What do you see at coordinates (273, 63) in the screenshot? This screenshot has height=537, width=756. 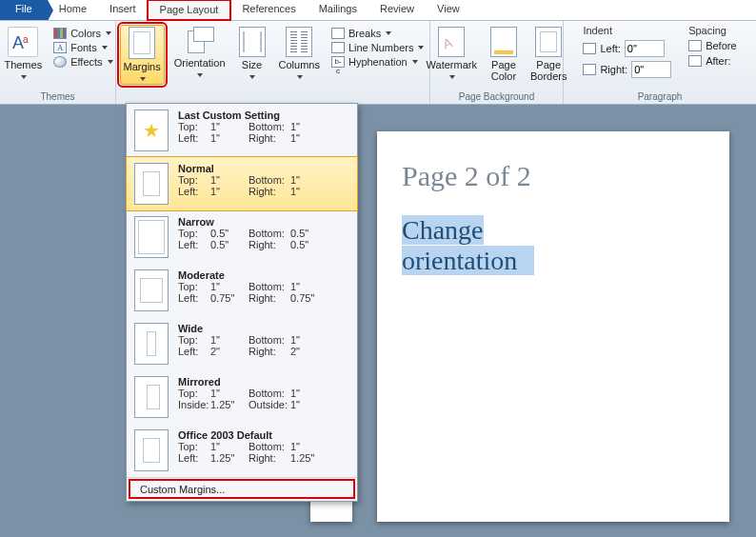 I see `group-page-setup: Margins Orientation Size` at bounding box center [273, 63].